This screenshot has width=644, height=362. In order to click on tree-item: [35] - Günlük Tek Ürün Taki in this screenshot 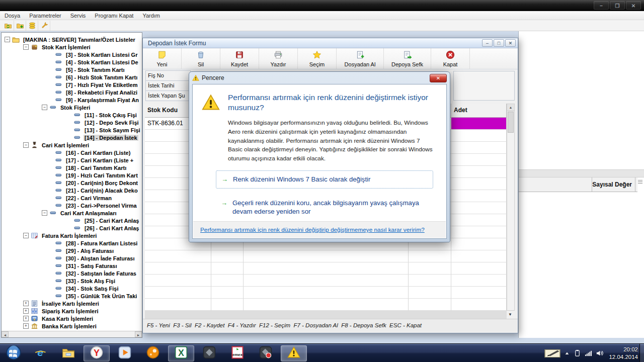, I will do `click(71, 296)`.